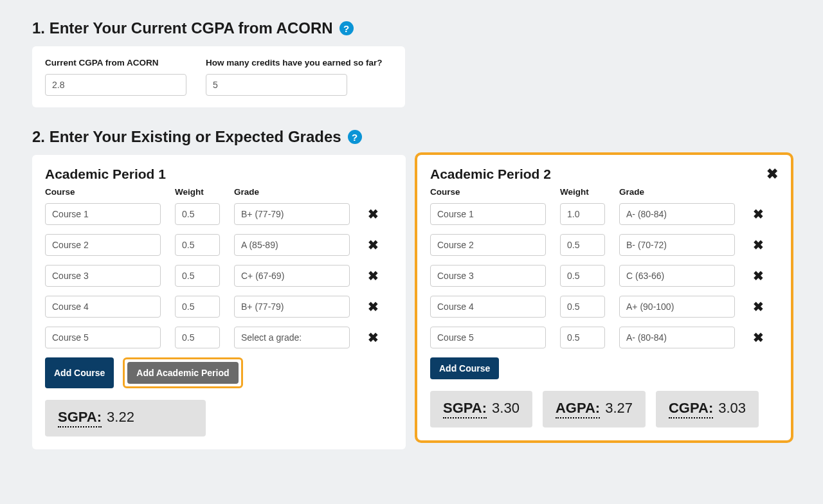 The image size is (823, 504). I want to click on section2-heading: 2. Enter Your Existing or Expected Grade…, so click(412, 137).